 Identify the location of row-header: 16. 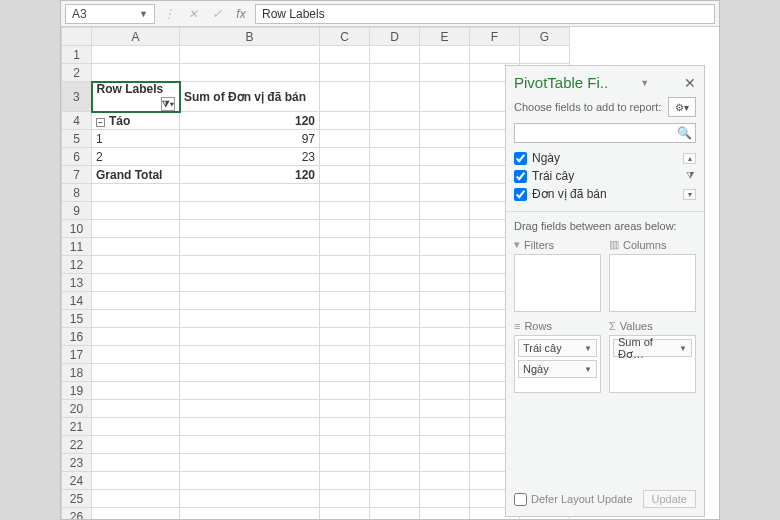
(77, 337).